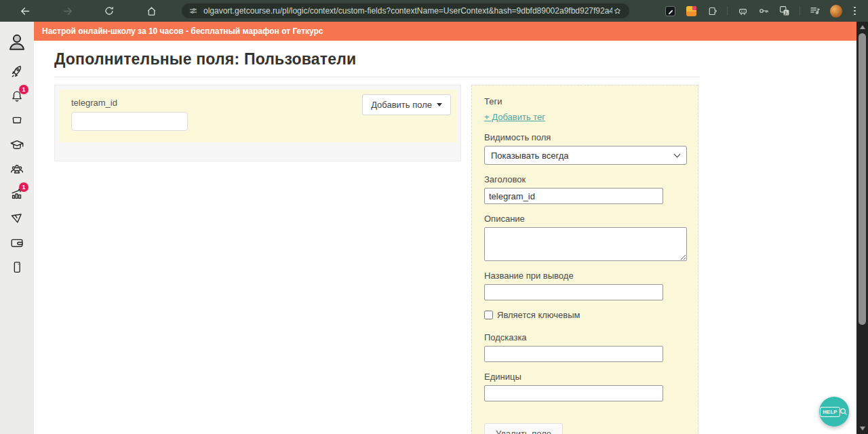 This screenshot has width=868, height=434. Describe the element at coordinates (585, 315) in the screenshot. I see `is-key-row: Является ключевым` at that location.